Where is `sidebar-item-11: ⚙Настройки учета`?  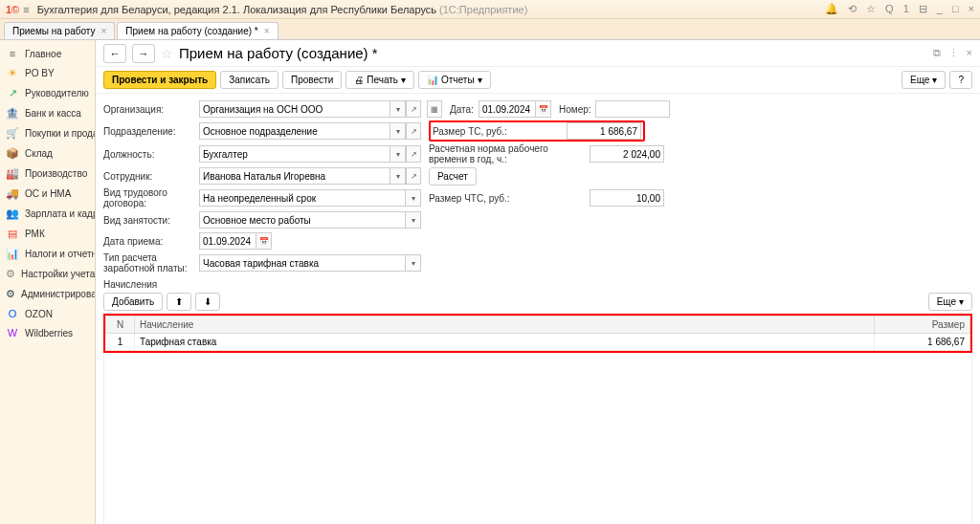
sidebar-item-11: ⚙Настройки учета is located at coordinates (48, 273).